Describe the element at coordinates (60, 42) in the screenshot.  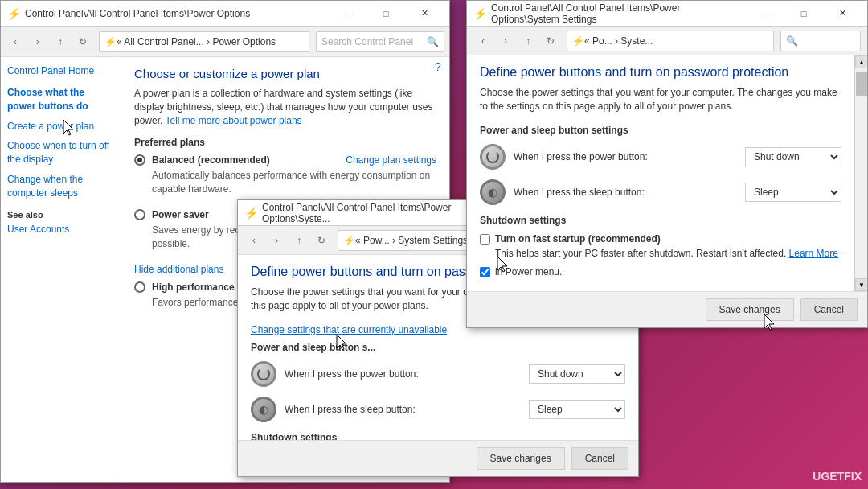
I see `up-icon: ↑` at that location.